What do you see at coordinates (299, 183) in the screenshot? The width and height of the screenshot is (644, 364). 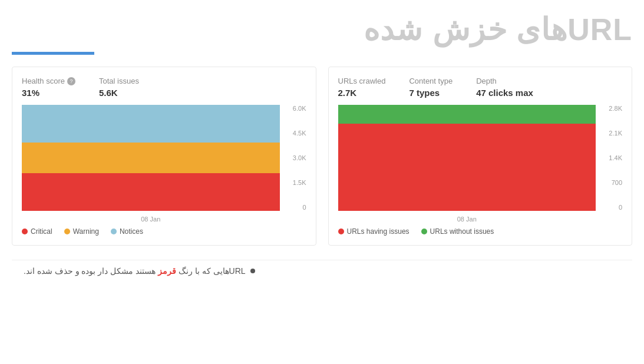 I see `y-label-4: 1.5K` at bounding box center [299, 183].